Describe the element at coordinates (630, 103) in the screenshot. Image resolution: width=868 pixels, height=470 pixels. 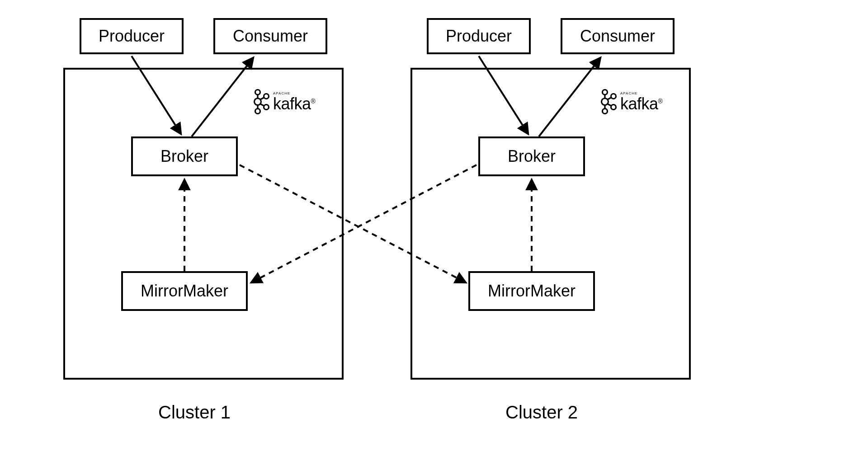
I see `cluster2-kafka-logo: APACHE kafka®` at that location.